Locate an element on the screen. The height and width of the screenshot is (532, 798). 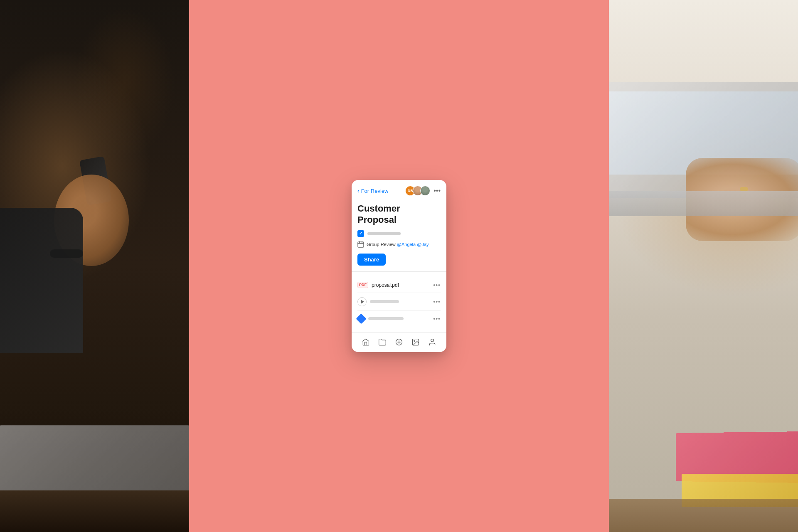
nav-profile-button is located at coordinates (432, 342).